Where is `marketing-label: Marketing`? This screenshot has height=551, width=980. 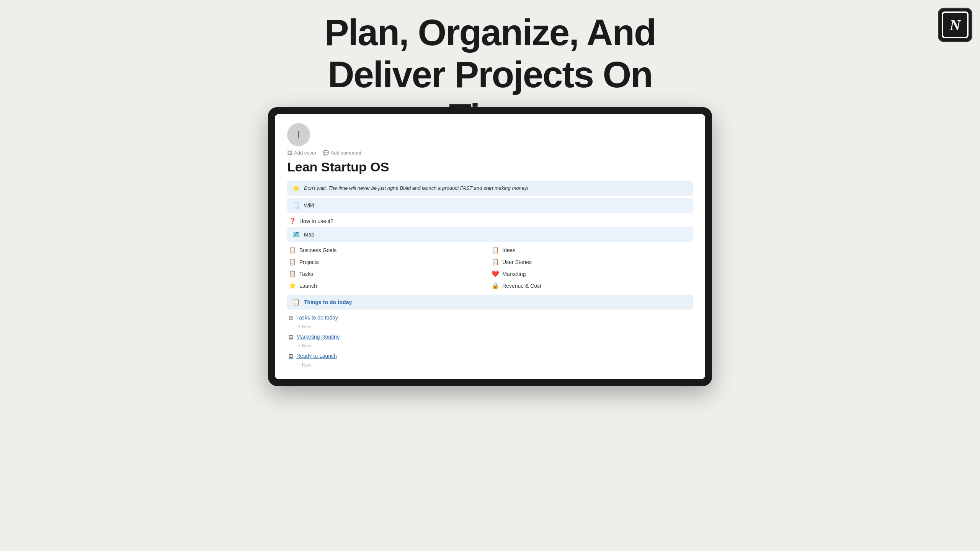
marketing-label: Marketing is located at coordinates (514, 274).